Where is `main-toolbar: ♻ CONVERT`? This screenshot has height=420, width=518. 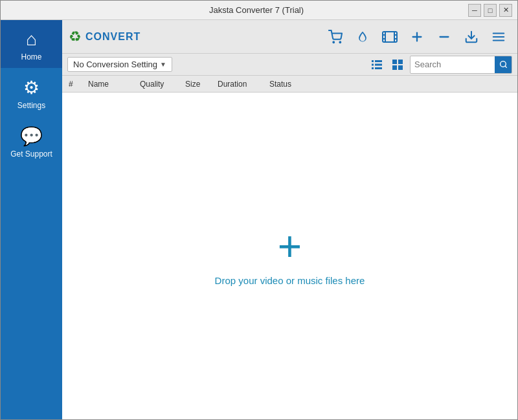 main-toolbar: ♻ CONVERT is located at coordinates (290, 37).